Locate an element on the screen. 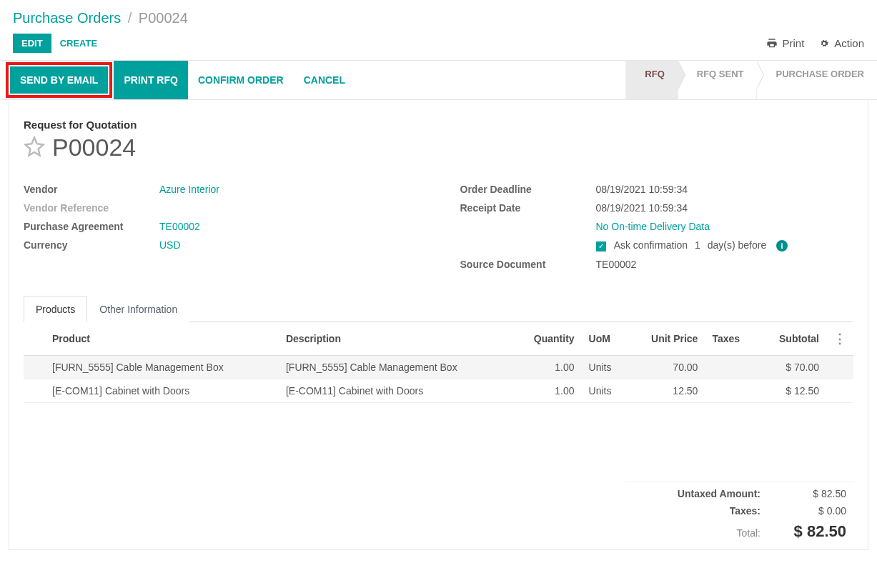 The image size is (877, 588). vendor-ref-label: Vendor Reference is located at coordinates (91, 208).